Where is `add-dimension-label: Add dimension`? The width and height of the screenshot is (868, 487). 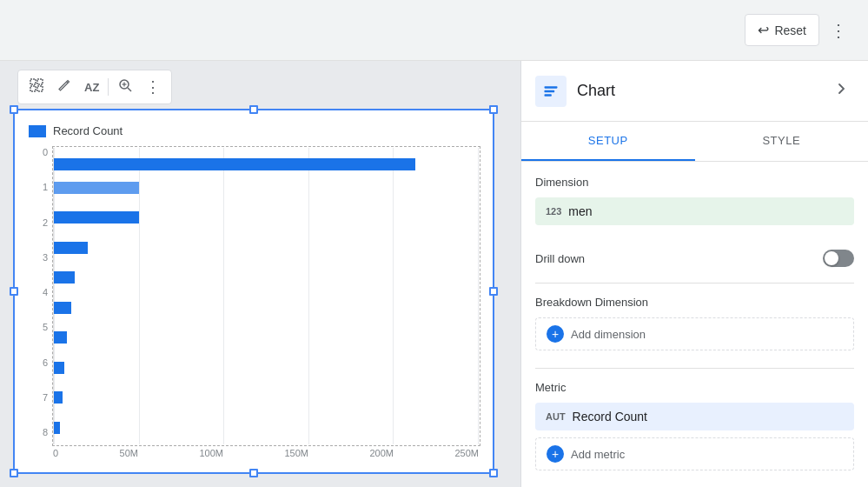
add-dimension-label: Add dimension is located at coordinates (608, 334).